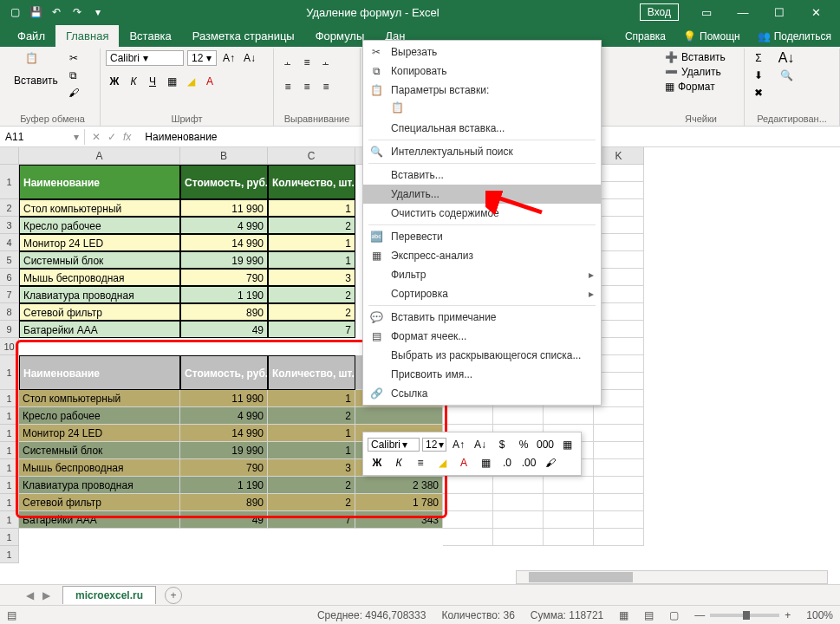 The image size is (840, 624). I want to click on row-header: 7, so click(10, 295).